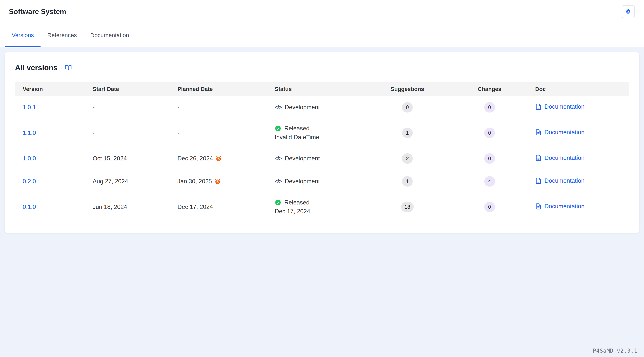  I want to click on status-cell: Released Invalid DateTime, so click(315, 133).